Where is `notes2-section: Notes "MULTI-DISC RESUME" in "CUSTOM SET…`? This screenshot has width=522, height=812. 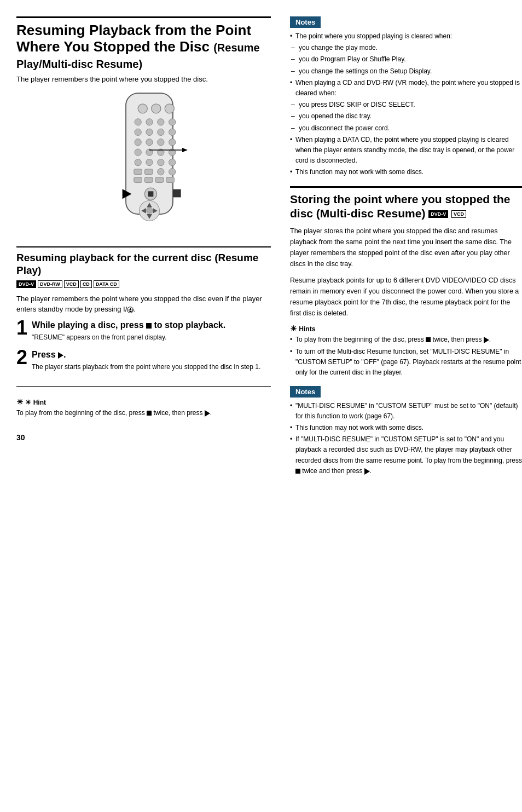
notes2-section: Notes "MULTI-DISC RESUME" in "CUSTOM SET… is located at coordinates (406, 431).